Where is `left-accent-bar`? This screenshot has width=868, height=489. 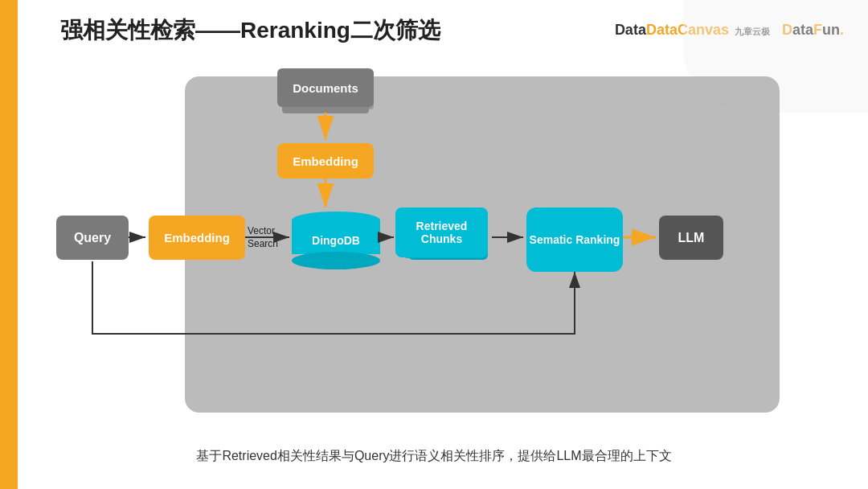
left-accent-bar is located at coordinates (9, 244).